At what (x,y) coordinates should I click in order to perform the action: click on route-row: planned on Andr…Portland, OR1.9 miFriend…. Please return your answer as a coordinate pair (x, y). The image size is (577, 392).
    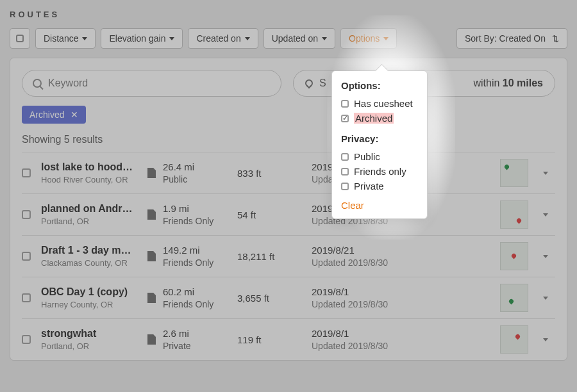
    Looking at the image, I should click on (288, 214).